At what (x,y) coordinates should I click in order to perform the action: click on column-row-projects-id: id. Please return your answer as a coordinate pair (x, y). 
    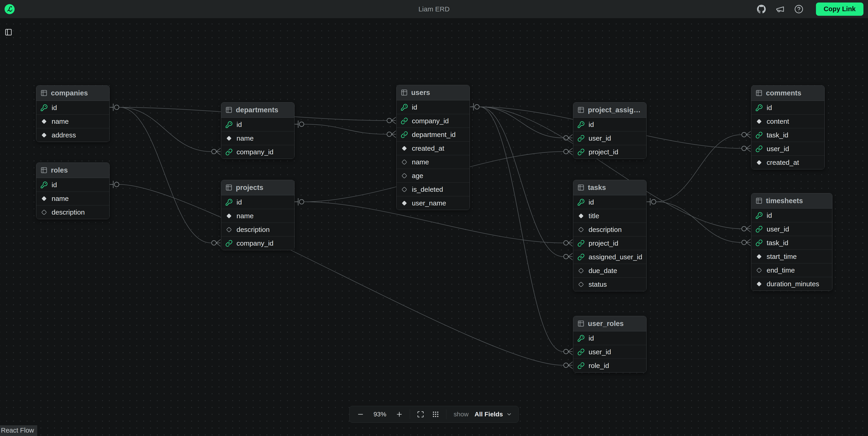
    Looking at the image, I should click on (258, 202).